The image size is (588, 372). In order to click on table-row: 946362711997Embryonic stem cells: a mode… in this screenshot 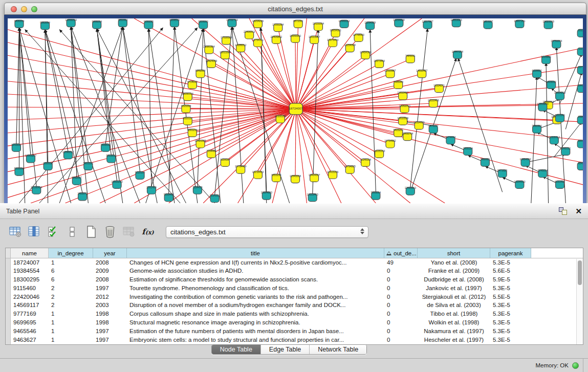, I will do `click(294, 340)`.